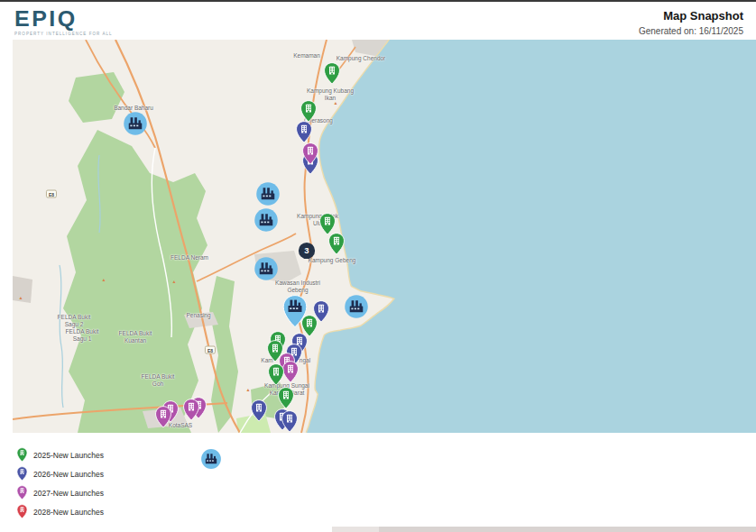  I want to click on svg-text: 3, so click(307, 251).